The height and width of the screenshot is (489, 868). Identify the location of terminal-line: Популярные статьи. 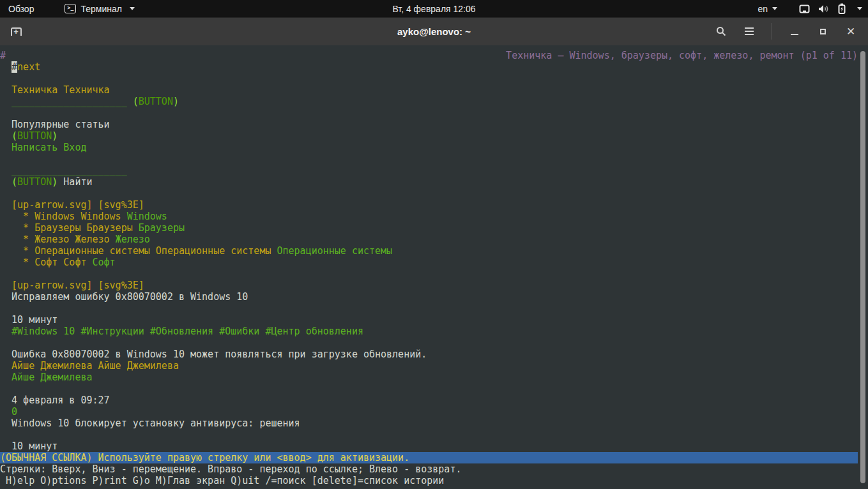
(434, 124).